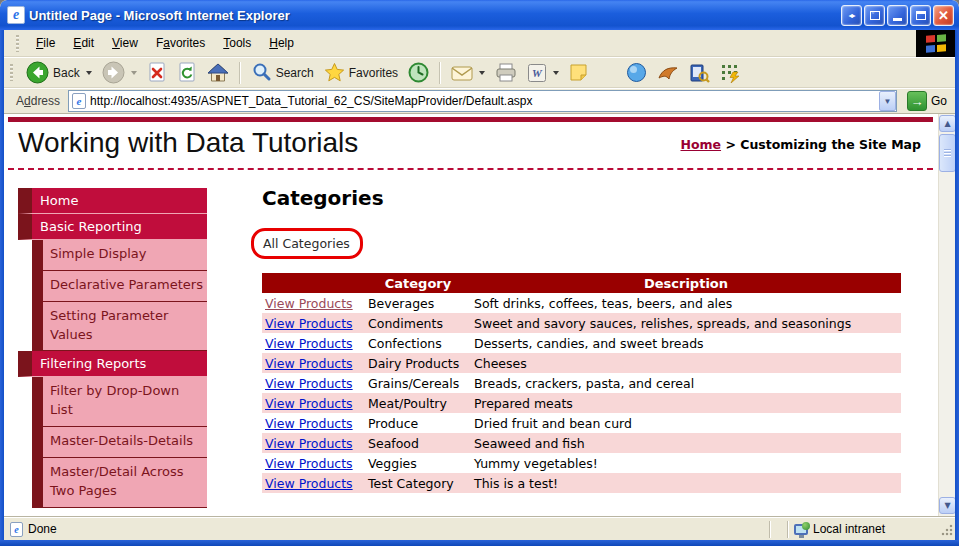 This screenshot has width=959, height=546. Describe the element at coordinates (418, 72) in the screenshot. I see `history-button` at that location.